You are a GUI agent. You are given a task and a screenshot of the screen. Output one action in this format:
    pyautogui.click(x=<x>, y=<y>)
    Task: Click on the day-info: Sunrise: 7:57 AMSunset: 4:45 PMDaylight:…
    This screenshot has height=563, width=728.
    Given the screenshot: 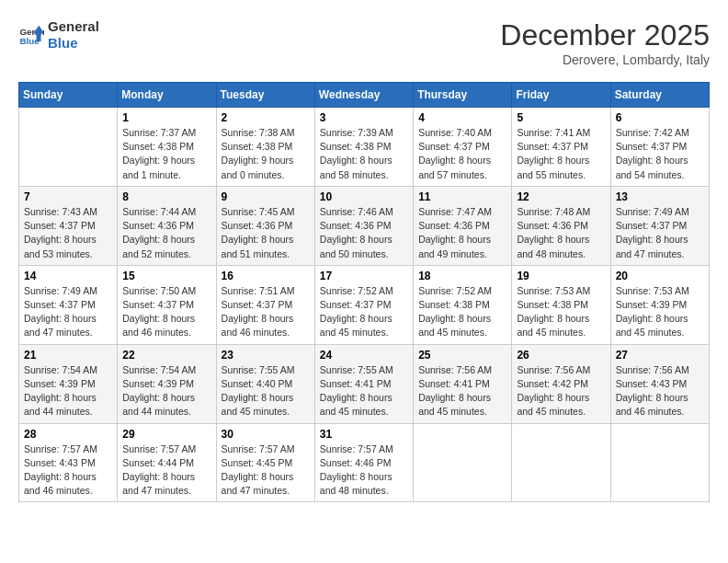 What is the action you would take?
    pyautogui.click(x=266, y=471)
    